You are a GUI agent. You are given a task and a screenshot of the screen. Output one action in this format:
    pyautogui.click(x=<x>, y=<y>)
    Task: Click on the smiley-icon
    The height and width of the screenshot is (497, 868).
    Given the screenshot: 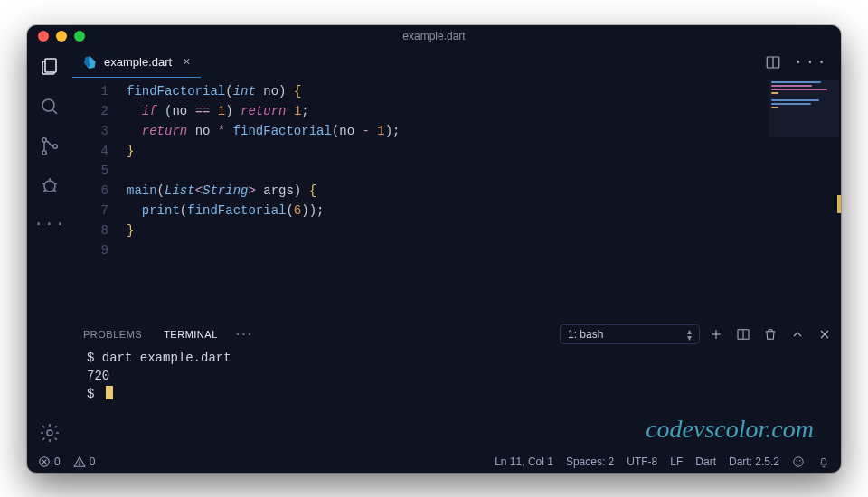 What is the action you would take?
    pyautogui.click(x=798, y=462)
    